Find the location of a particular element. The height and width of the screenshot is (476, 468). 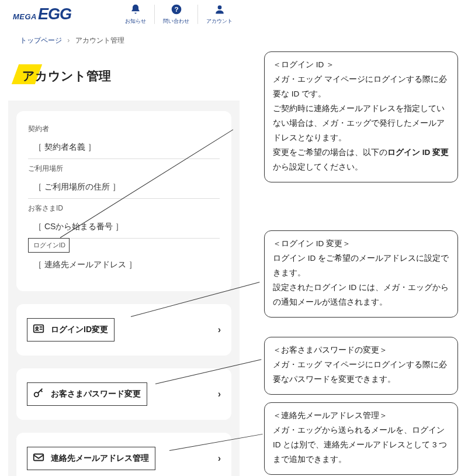

customer-id-value: ［ CSから始まる番号 ］ is located at coordinates (124, 227).